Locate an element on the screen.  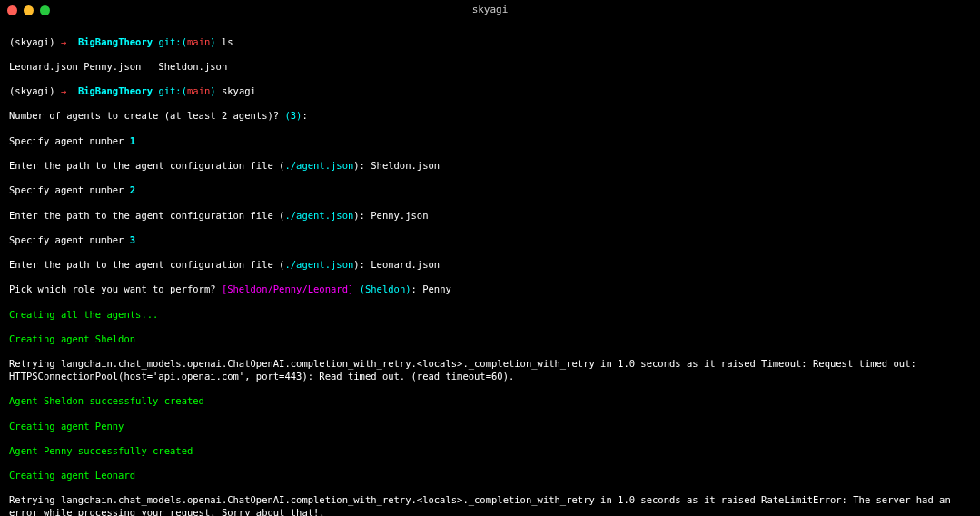
agent-path-2: Enter the path to the agent configuratio… is located at coordinates (490, 216).